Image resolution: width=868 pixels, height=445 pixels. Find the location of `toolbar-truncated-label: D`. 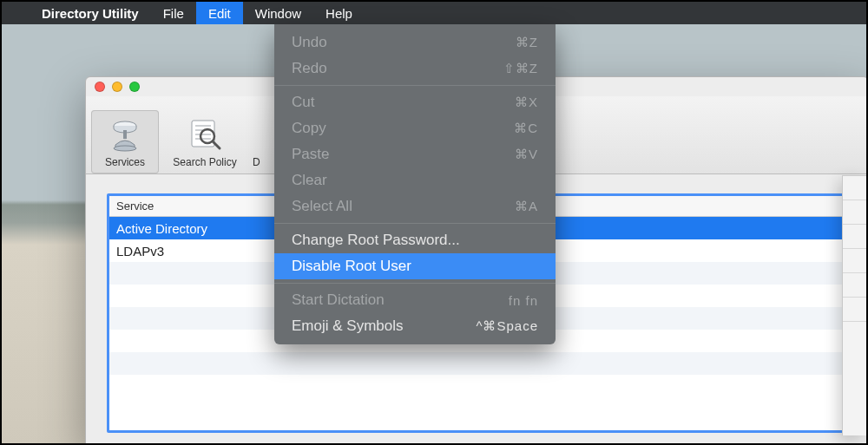

toolbar-truncated-label: D is located at coordinates (260, 162).